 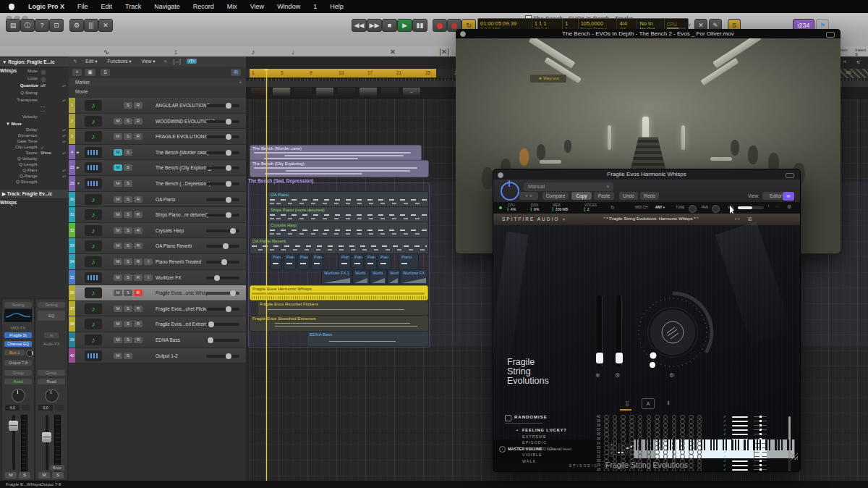 I want to click on track-row-34: 34♪MSRIPiano Reverb Treated, so click(x=158, y=262).